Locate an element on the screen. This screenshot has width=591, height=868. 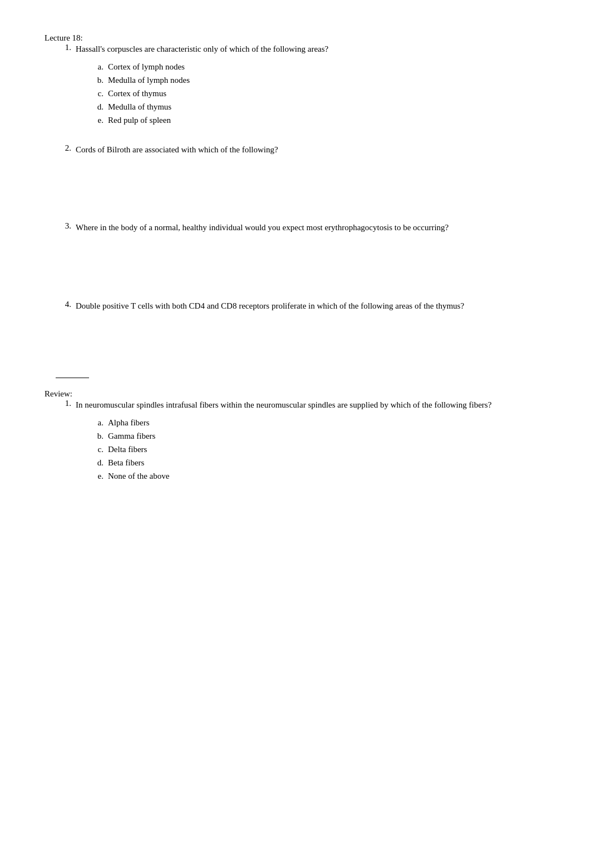
answer-1c: c. Cortex of thymus is located at coordinates (319, 93).